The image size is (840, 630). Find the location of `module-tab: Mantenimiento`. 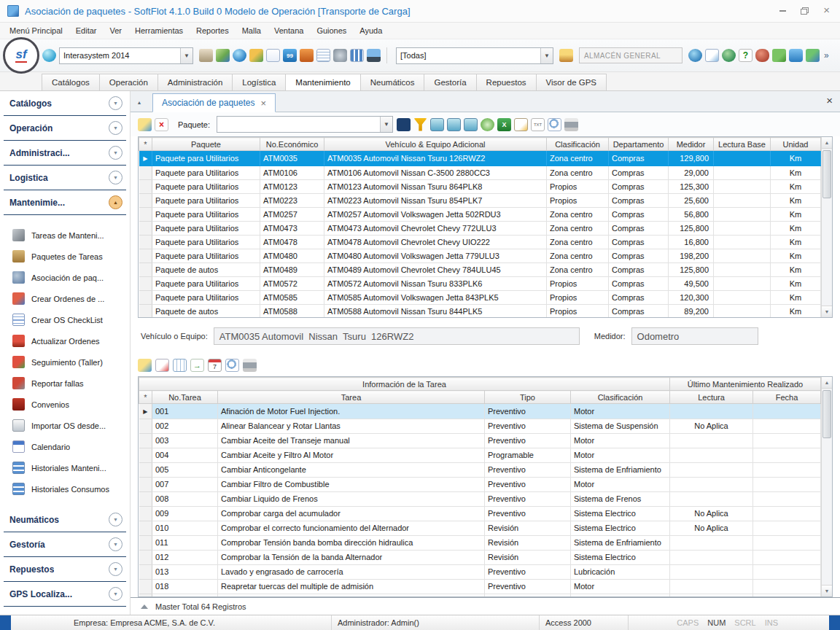

module-tab: Mantenimiento is located at coordinates (322, 82).